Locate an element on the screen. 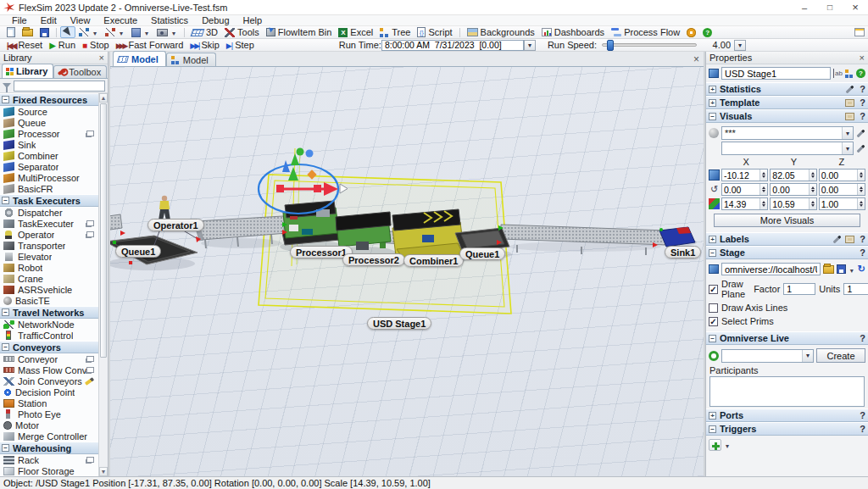 The image size is (868, 489). run-speed-dropdown is located at coordinates (740, 46).